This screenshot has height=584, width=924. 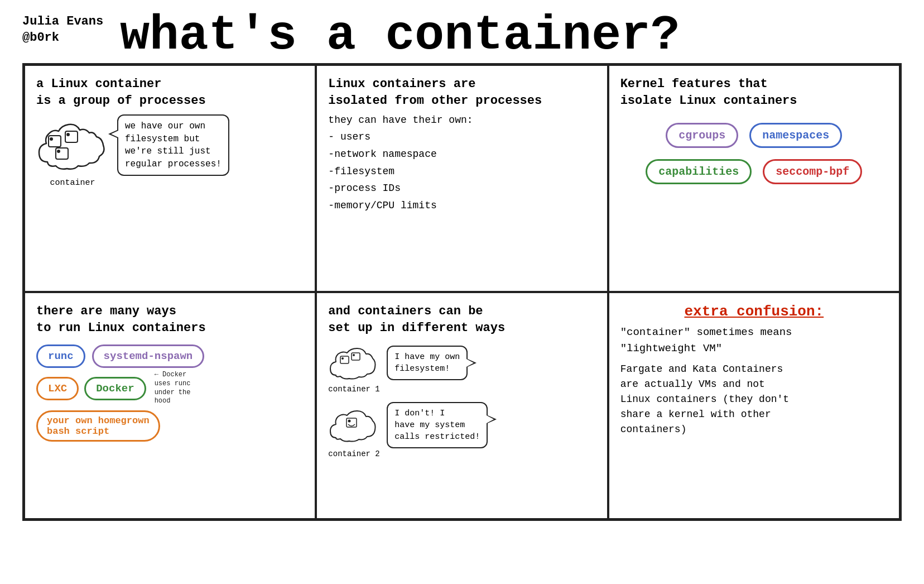 What do you see at coordinates (462, 425) in the screenshot?
I see `container2-graphic: I don't! Ihave my systemcalls restricted…` at bounding box center [462, 425].